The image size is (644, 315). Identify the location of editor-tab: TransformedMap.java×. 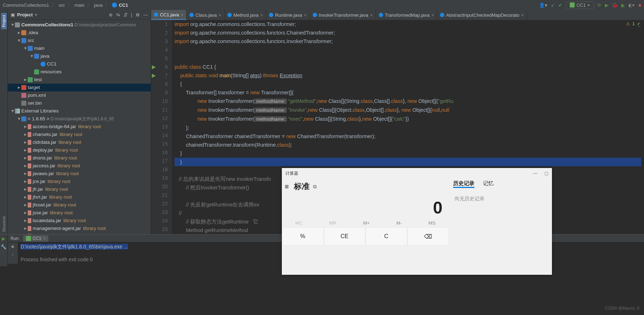
(407, 15).